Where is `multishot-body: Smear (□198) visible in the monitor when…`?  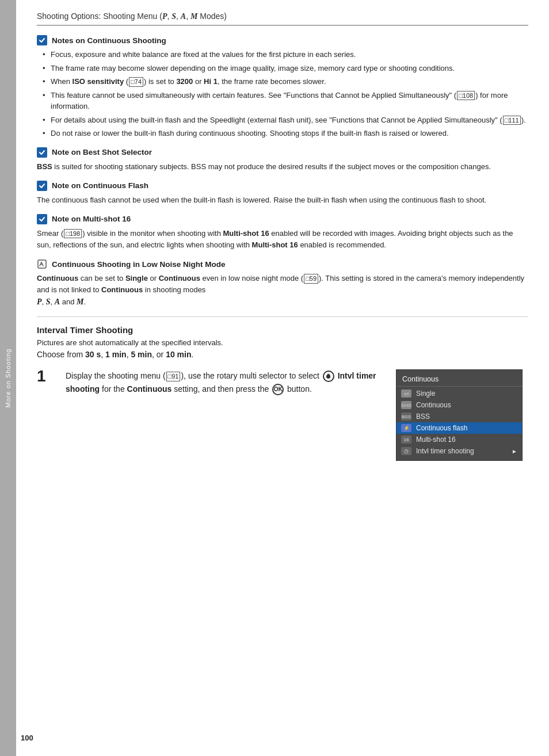
multishot-body: Smear (□198) visible in the monitor when… is located at coordinates (283, 239).